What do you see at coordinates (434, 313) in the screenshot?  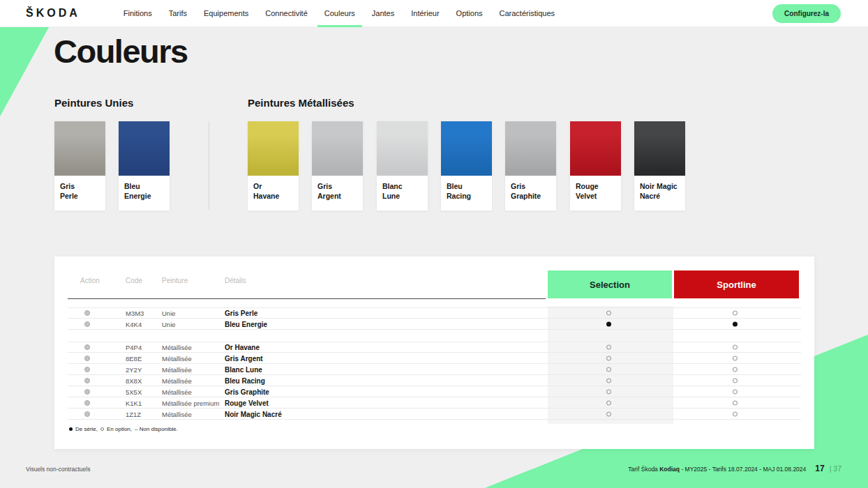 I see `table-row-m3m3: M3M3UnieGris Perle` at bounding box center [434, 313].